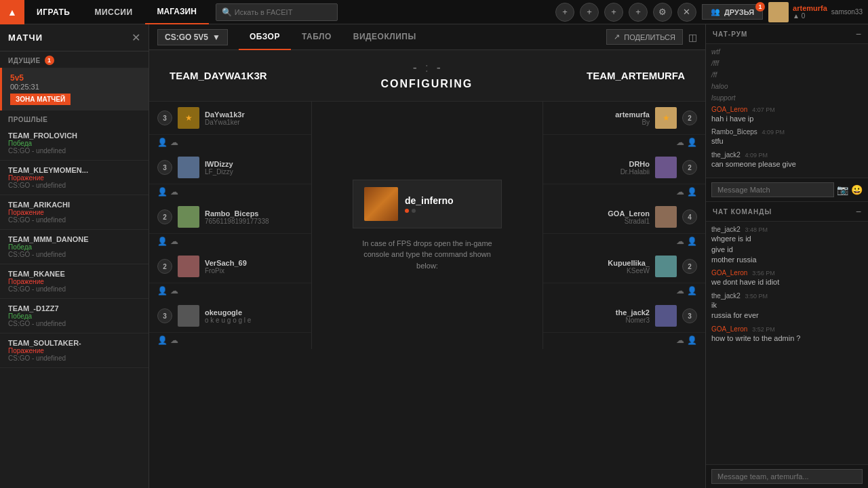 The height and width of the screenshot is (488, 868). I want to click on settings-icon: ⚙, so click(663, 12).